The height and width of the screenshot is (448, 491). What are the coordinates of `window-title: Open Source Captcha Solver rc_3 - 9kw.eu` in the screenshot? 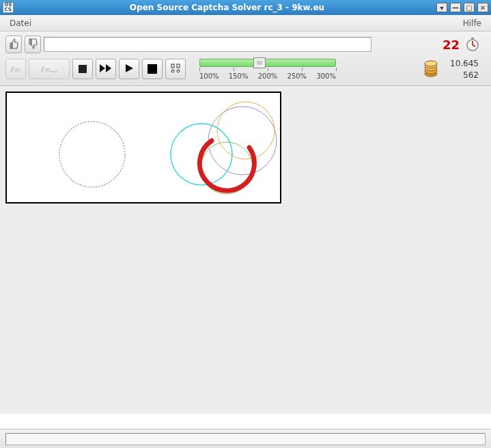 It's located at (227, 8).